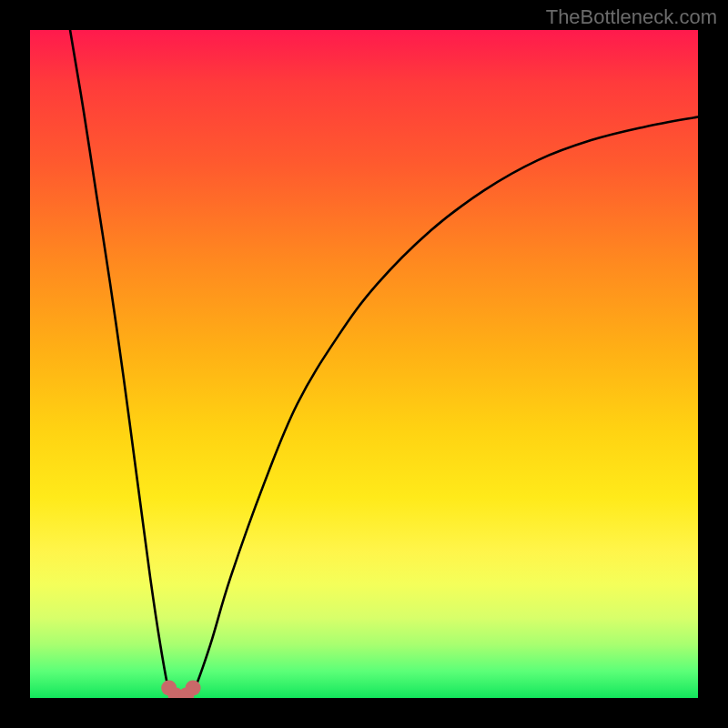 This screenshot has height=728, width=728. What do you see at coordinates (632, 17) in the screenshot?
I see `attribution-text: TheBottleneck.com` at bounding box center [632, 17].